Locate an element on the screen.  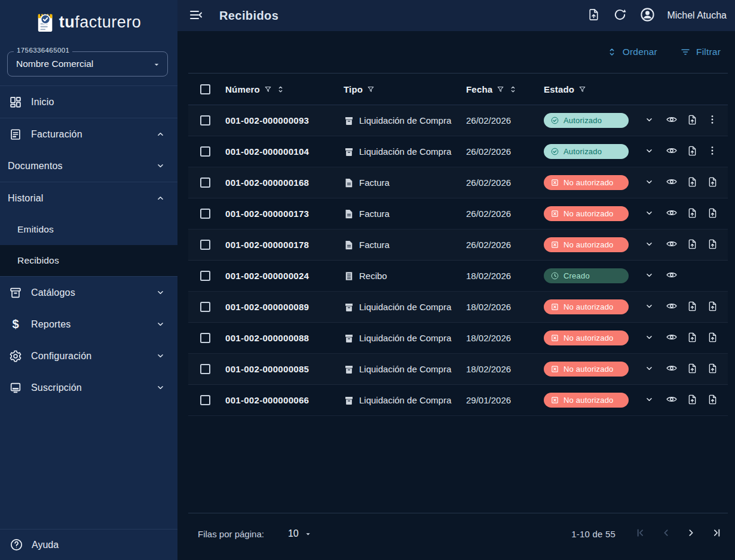
rows-per-page-select: 10 is located at coordinates (300, 534).